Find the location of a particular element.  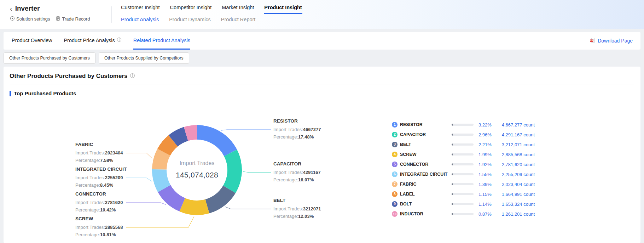

tab-competitor-insight: Competitor Insight is located at coordinates (191, 7).